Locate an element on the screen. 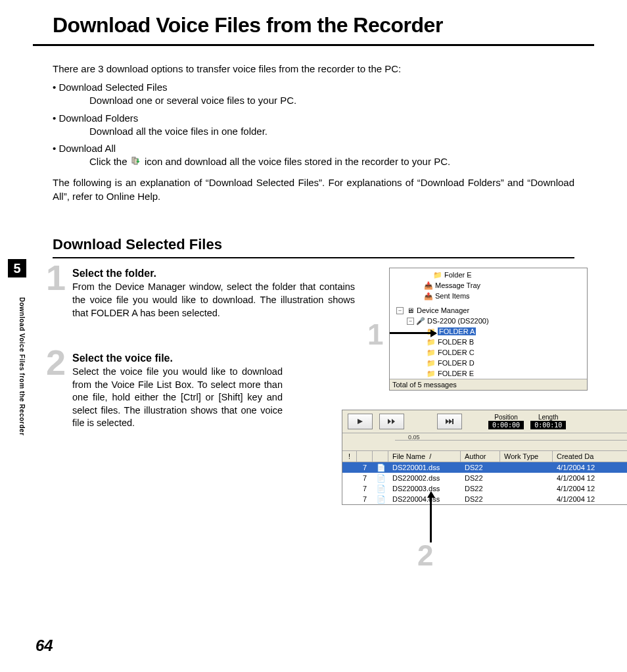 Image resolution: width=627 pixels, height=672 pixels. col-author: Author is located at coordinates (480, 456).